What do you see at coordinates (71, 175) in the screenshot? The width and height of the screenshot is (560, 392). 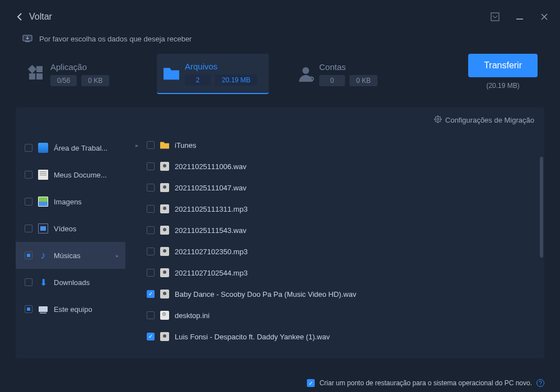 I see `sidebar-item-1: Meus Docume...` at bounding box center [71, 175].